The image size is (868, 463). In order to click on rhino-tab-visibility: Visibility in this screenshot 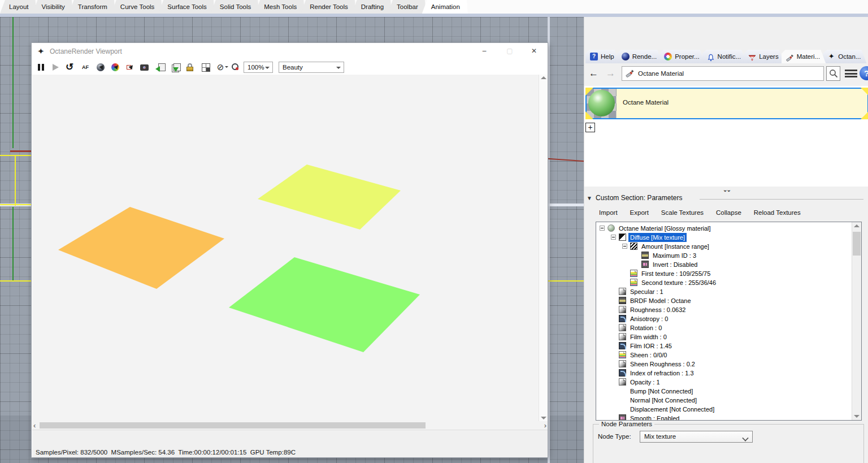, I will do `click(53, 7)`.